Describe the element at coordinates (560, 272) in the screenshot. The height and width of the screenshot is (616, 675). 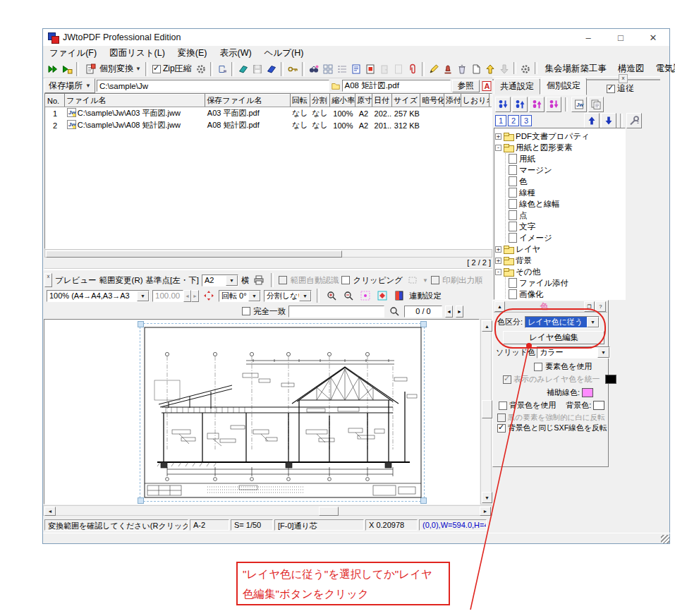
I see `tree-folder-4: -その他` at that location.